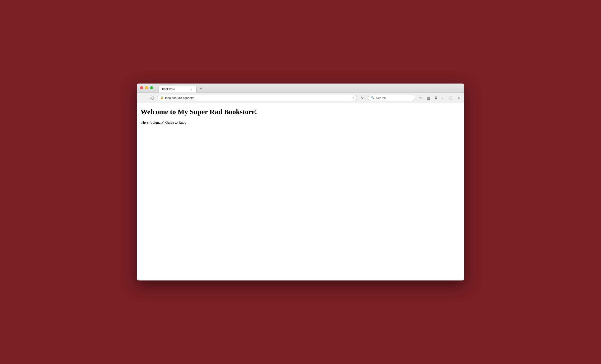 The height and width of the screenshot is (364, 601). What do you see at coordinates (451, 98) in the screenshot?
I see `pocket-icon: ⬡` at bounding box center [451, 98].